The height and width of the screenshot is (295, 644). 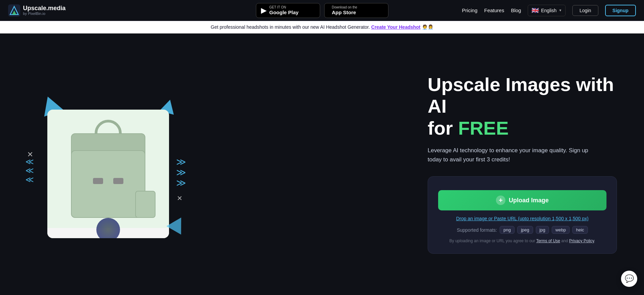 What do you see at coordinates (529, 200) in the screenshot?
I see `upload-button-label: Upload Image` at bounding box center [529, 200].